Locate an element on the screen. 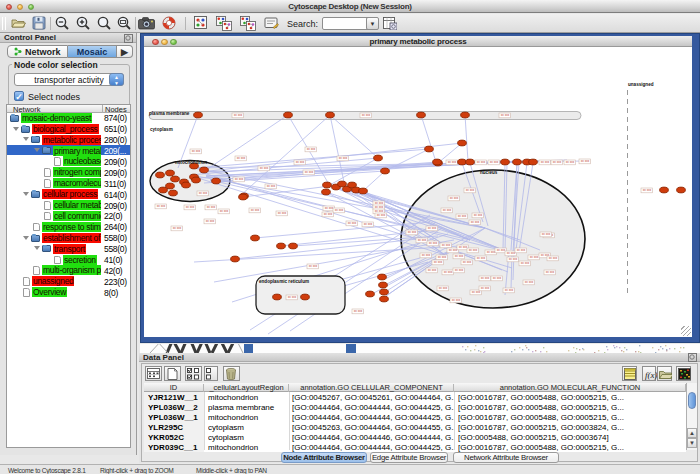  svg-text: endoplasmic reticulum is located at coordinates (284, 282).